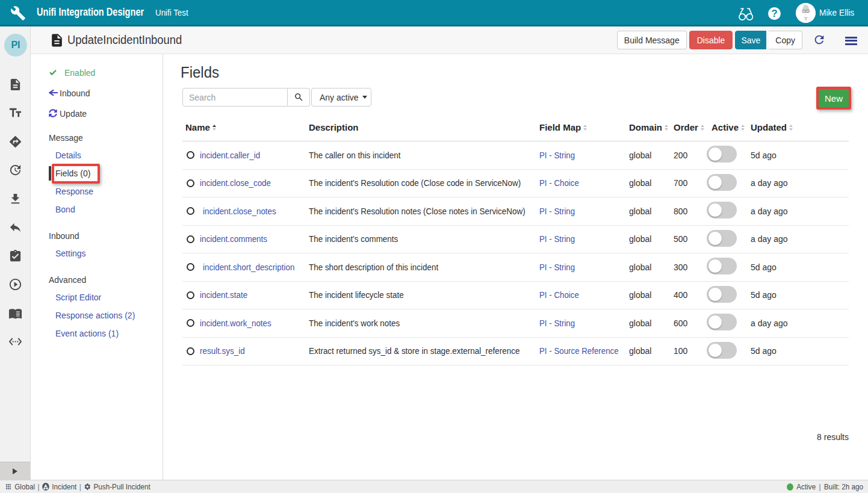 Image resolution: width=868 pixels, height=493 pixels. Describe the element at coordinates (333, 128) in the screenshot. I see `column-header-label: Description` at that location.